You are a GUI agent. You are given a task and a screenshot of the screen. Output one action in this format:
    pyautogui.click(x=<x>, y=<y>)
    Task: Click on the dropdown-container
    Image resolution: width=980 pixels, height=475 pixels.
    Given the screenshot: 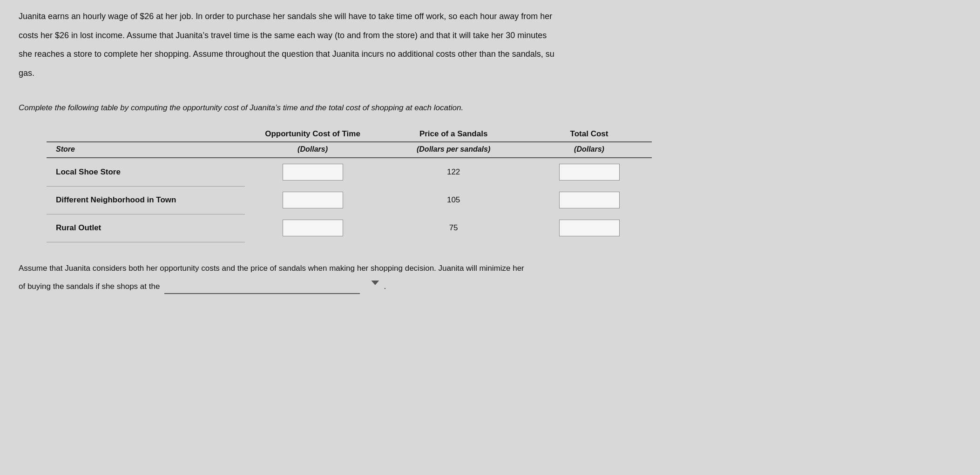 What is the action you would take?
    pyautogui.click(x=374, y=282)
    